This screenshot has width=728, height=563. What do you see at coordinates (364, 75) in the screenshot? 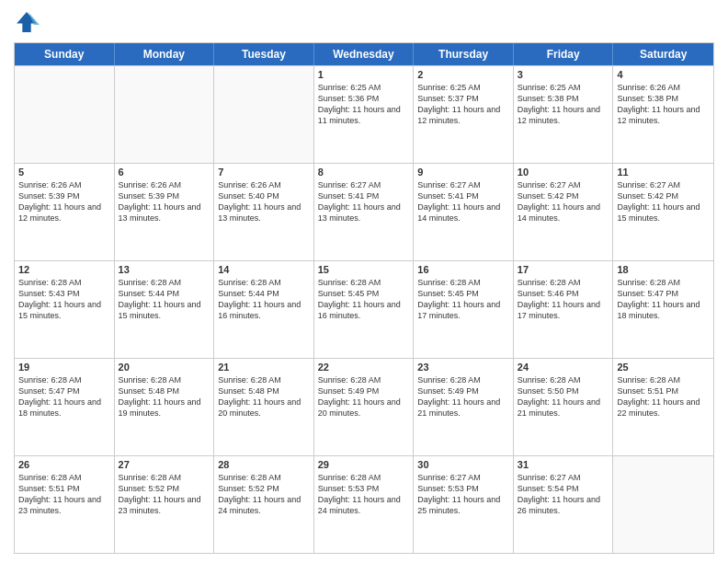
I see `day-number: 1` at bounding box center [364, 75].